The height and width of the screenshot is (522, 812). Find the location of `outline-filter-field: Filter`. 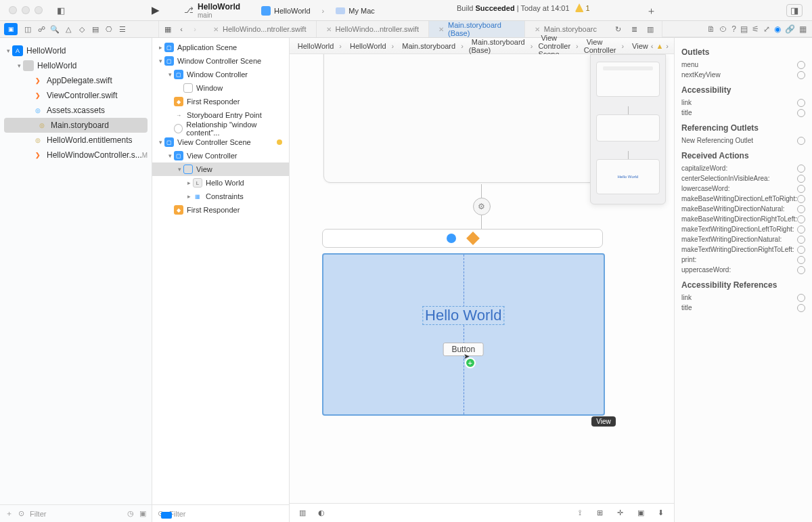

outline-filter-field: Filter is located at coordinates (226, 514).